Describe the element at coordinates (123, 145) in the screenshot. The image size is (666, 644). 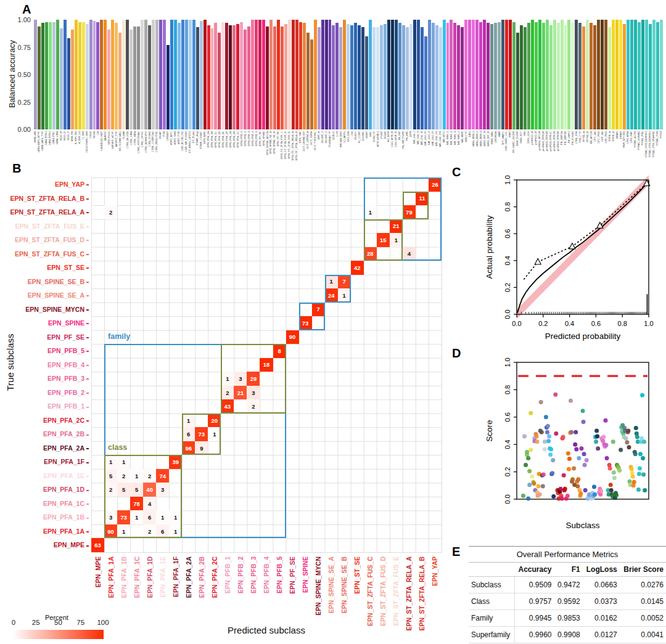
I see `bar-label: SCHW` at that location.